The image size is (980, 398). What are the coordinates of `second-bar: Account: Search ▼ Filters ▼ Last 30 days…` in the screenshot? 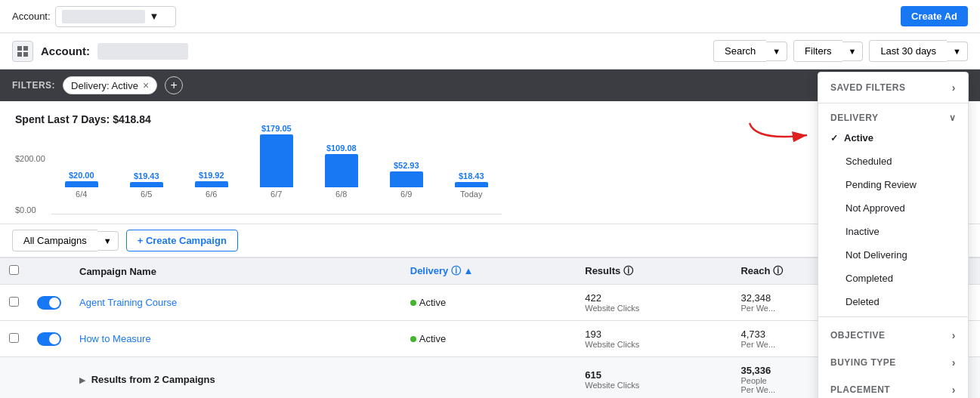 It's located at (490, 51).